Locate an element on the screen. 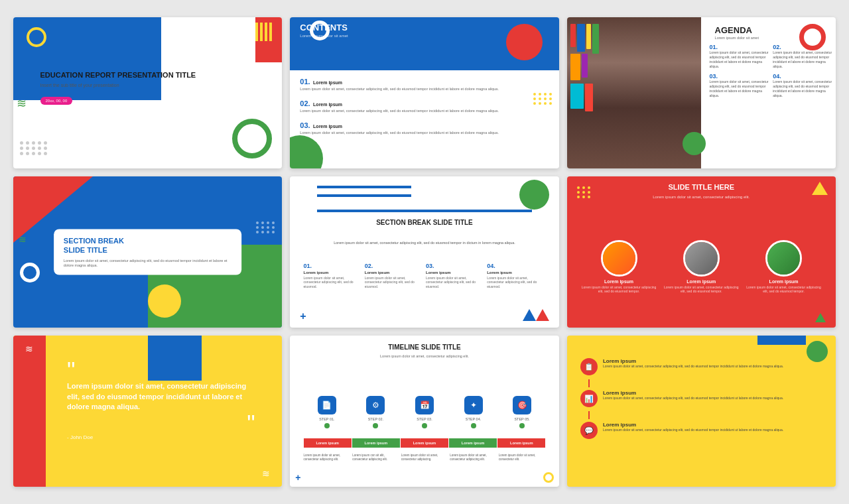  step-label: STEP 04. is located at coordinates (474, 419).